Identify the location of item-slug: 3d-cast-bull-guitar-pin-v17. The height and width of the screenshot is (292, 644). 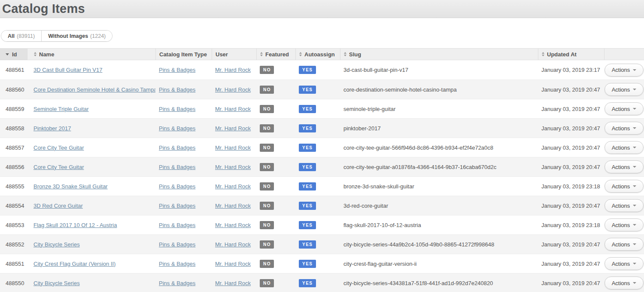
(439, 70).